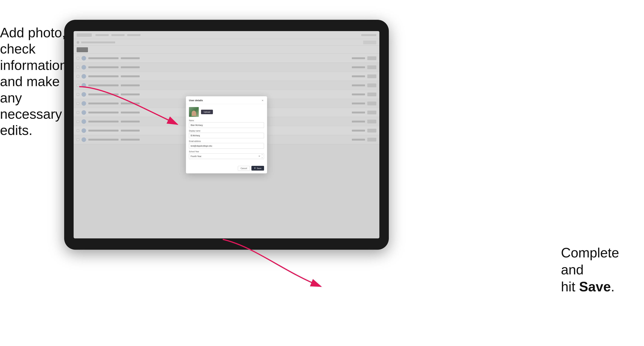 The width and height of the screenshot is (644, 346). What do you see at coordinates (226, 135) in the screenshot?
I see `display-name-input` at bounding box center [226, 135].